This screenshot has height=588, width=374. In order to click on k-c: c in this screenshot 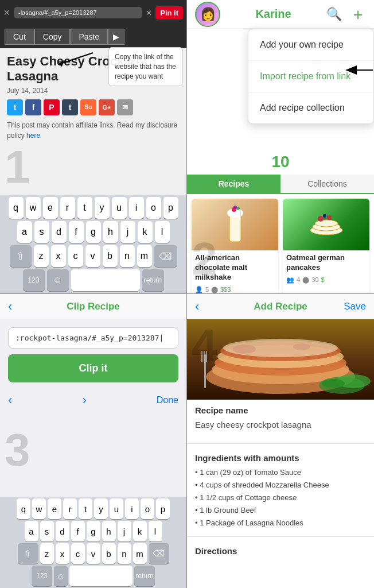, I will do `click(78, 554)`.